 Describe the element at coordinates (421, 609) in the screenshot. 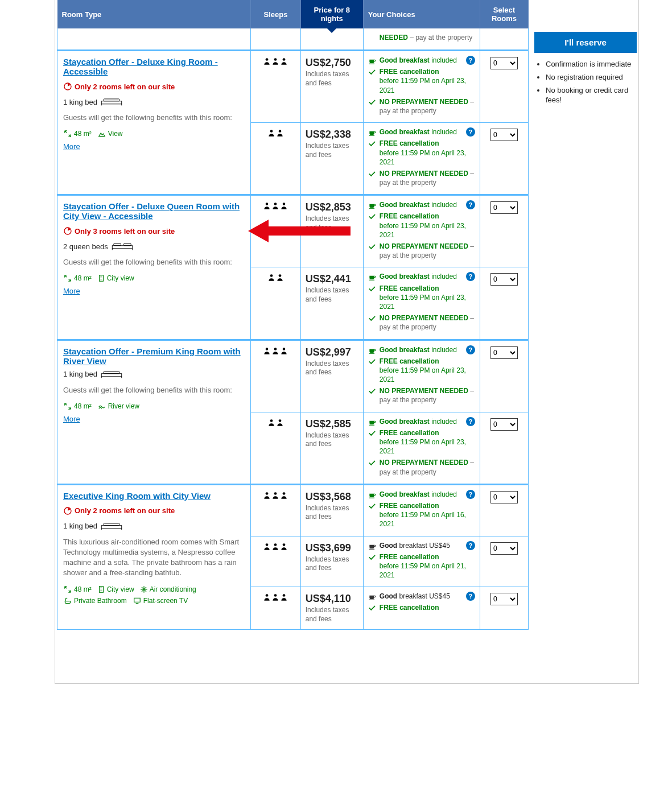

I see `choices-cell: ?Good breakfast US$45FREE cancellation` at that location.